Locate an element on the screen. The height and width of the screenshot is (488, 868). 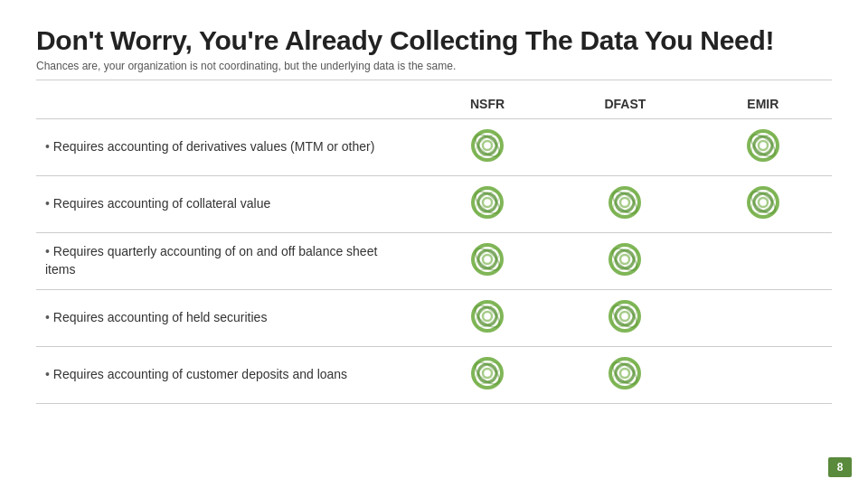
row-label: • Requires quarterly accounting of on an… is located at coordinates (228, 262).